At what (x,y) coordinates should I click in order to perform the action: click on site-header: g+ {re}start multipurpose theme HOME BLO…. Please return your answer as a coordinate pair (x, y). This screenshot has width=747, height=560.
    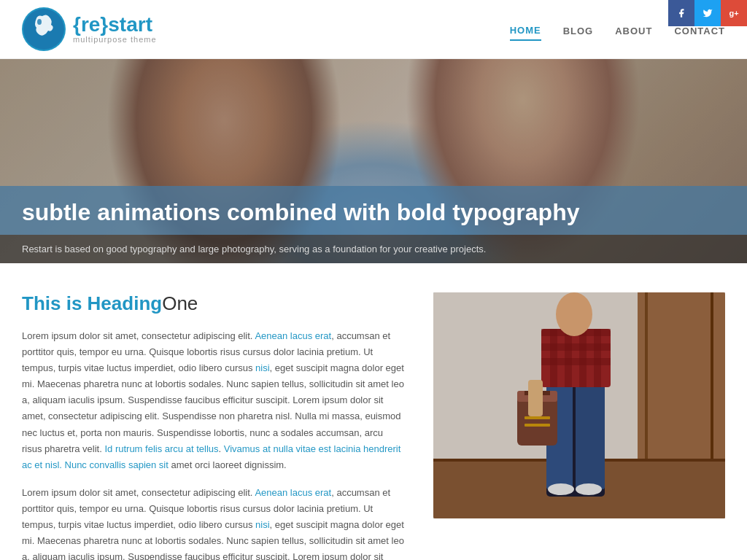
    Looking at the image, I should click on (374, 29).